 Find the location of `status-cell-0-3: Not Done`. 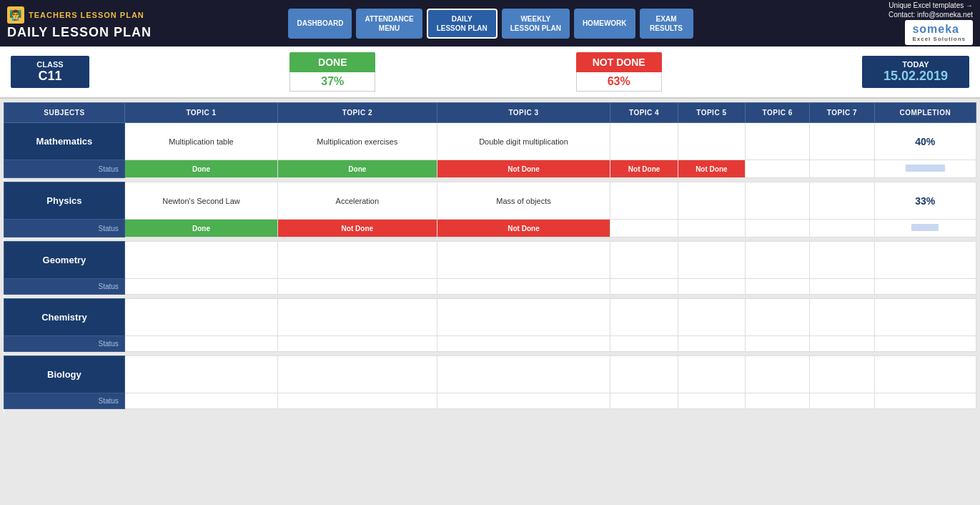

status-cell-0-3: Not Done is located at coordinates (644, 169).